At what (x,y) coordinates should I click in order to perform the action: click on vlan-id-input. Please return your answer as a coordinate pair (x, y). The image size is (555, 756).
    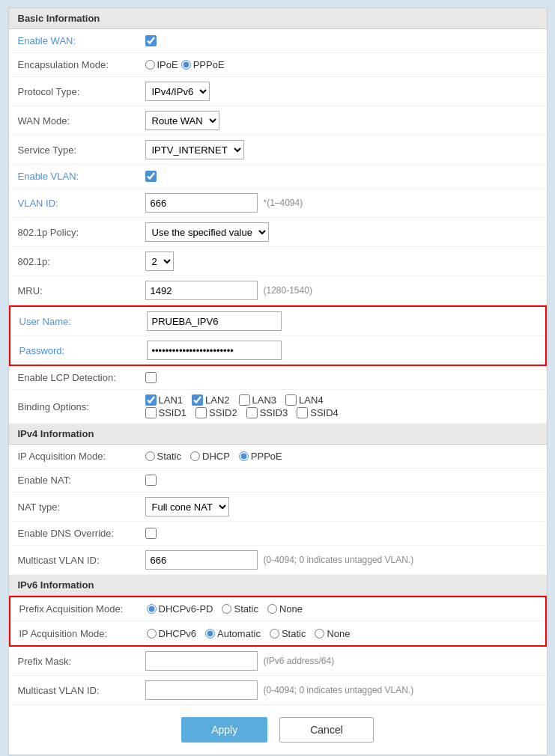
    Looking at the image, I should click on (201, 203).